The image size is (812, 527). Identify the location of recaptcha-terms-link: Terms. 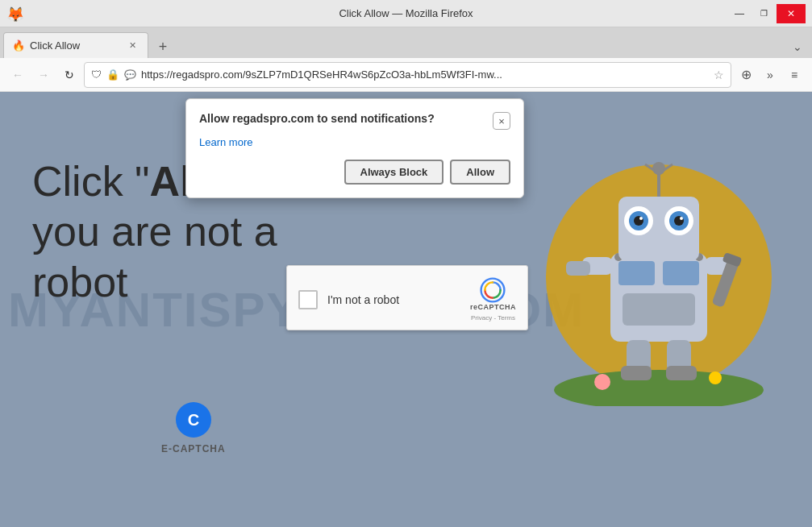
(506, 317).